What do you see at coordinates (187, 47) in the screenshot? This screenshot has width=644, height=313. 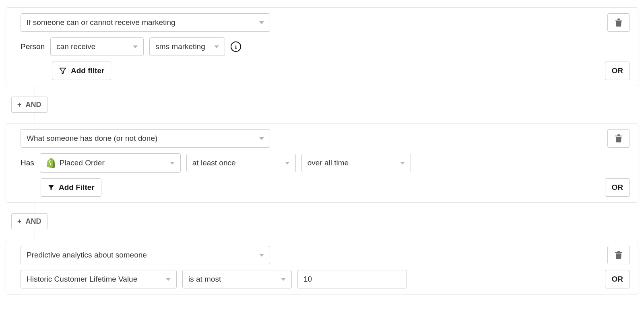 I see `channel-select: sms marketing` at bounding box center [187, 47].